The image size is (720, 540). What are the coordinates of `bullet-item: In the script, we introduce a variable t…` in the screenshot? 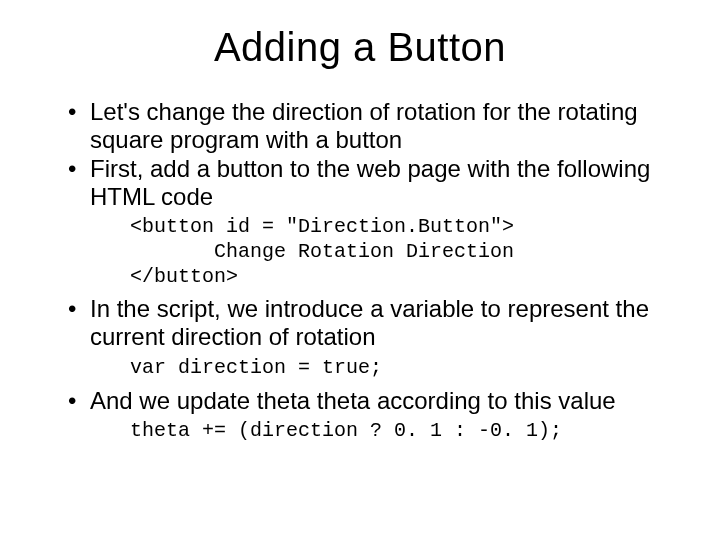 It's located at (366, 322).